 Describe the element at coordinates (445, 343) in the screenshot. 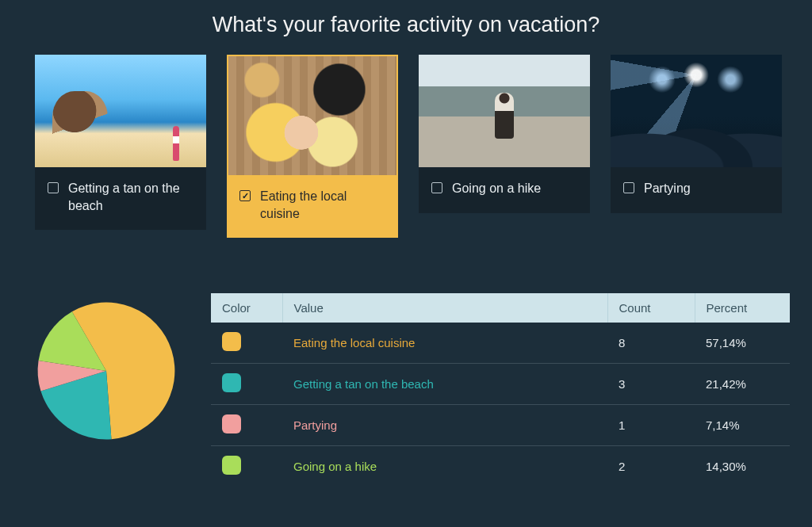

I see `cell-value: Eating the local cuisine` at that location.